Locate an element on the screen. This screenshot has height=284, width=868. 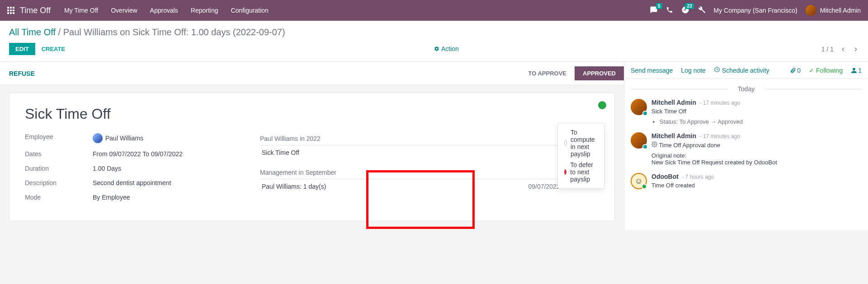
status-to-approve: TO APPROVE is located at coordinates (548, 73).